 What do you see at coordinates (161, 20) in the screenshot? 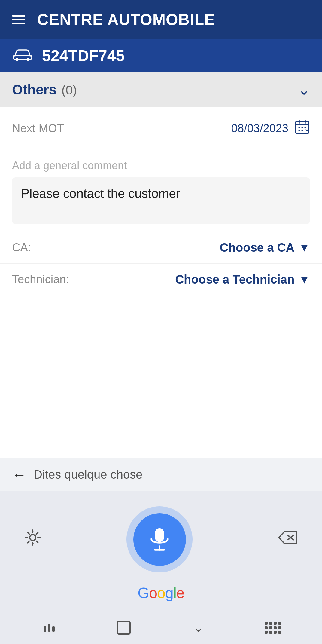
I see `top-app-bar: CENTRE AUTOMOBILE` at bounding box center [161, 20].